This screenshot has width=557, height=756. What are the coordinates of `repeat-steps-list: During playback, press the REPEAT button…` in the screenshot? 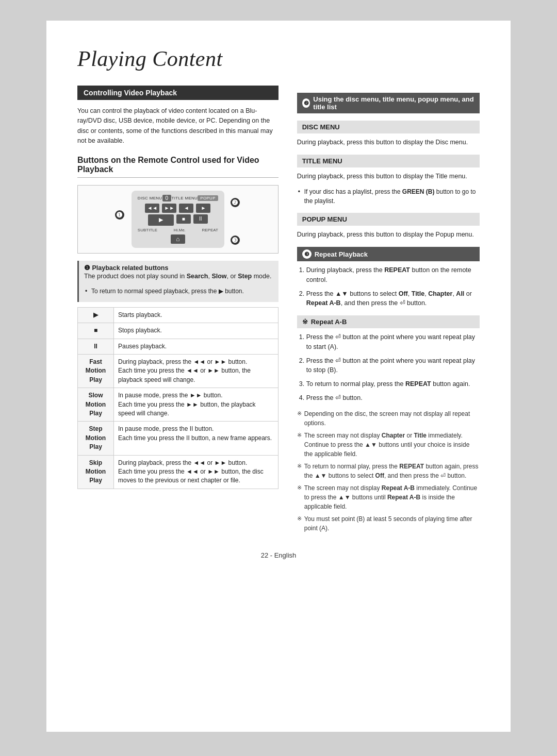 It's located at (388, 287).